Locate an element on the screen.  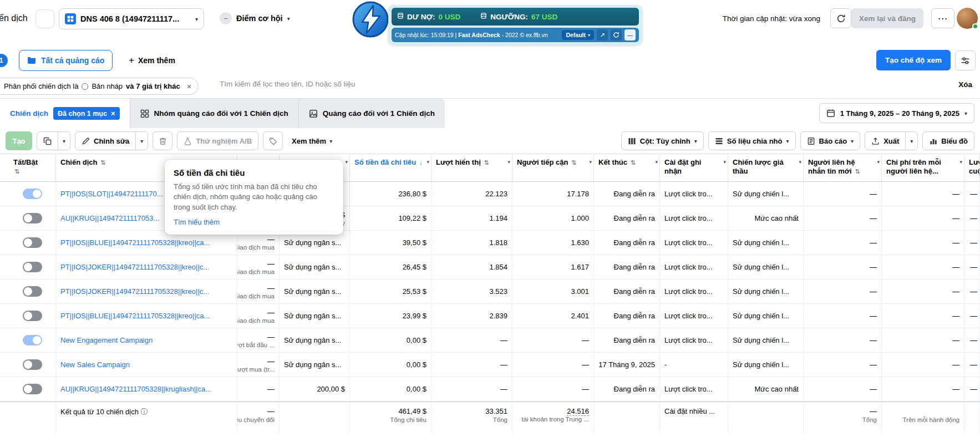
review-publish-button: Xem lại và đăng is located at coordinates (887, 18).